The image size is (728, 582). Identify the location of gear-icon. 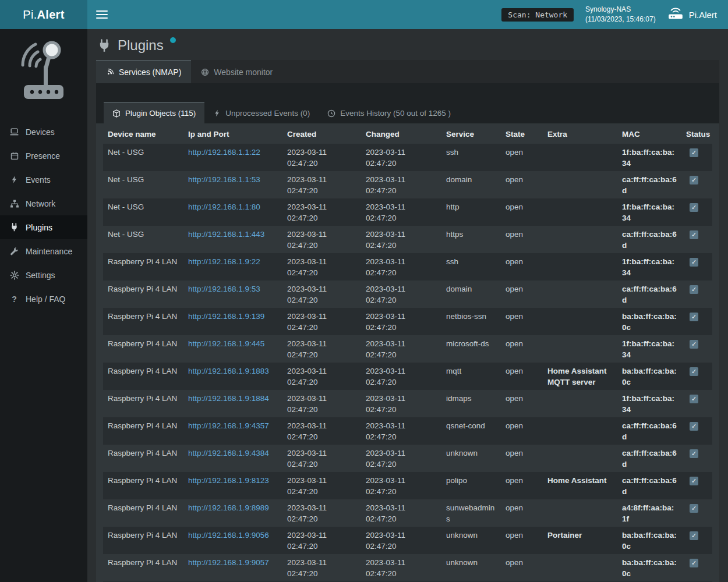
(14, 275).